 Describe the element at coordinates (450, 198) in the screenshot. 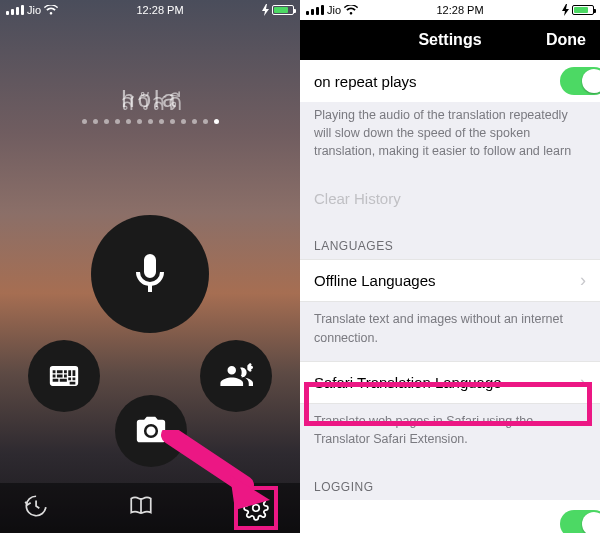

I see `clear-history-button: Clear History` at that location.